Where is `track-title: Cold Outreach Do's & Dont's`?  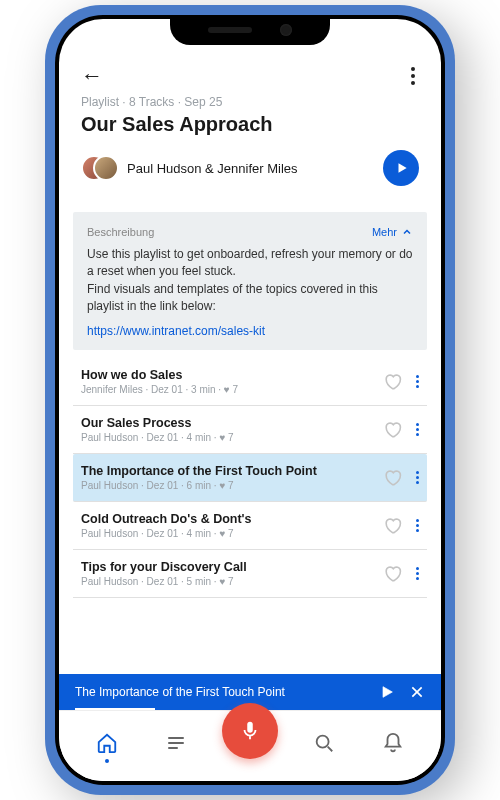 track-title: Cold Outreach Do's & Dont's is located at coordinates (232, 519).